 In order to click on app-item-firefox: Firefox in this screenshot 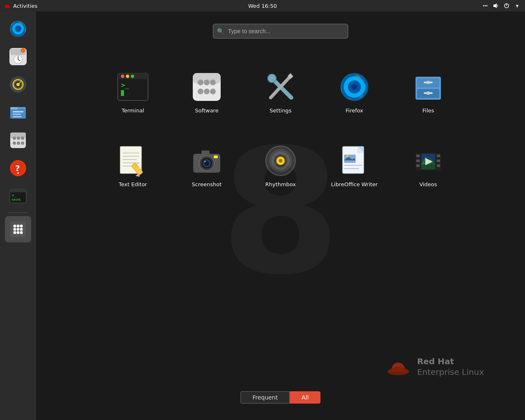, I will do `click(354, 92)`.